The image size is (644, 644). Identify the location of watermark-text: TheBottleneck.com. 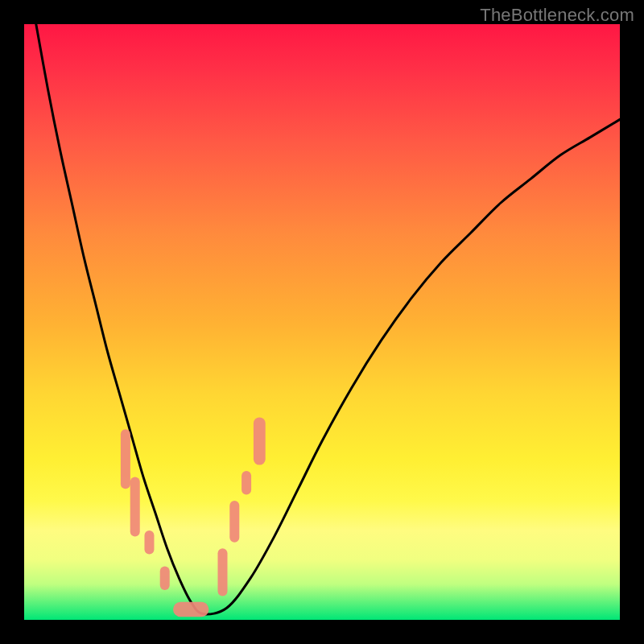
(557, 15).